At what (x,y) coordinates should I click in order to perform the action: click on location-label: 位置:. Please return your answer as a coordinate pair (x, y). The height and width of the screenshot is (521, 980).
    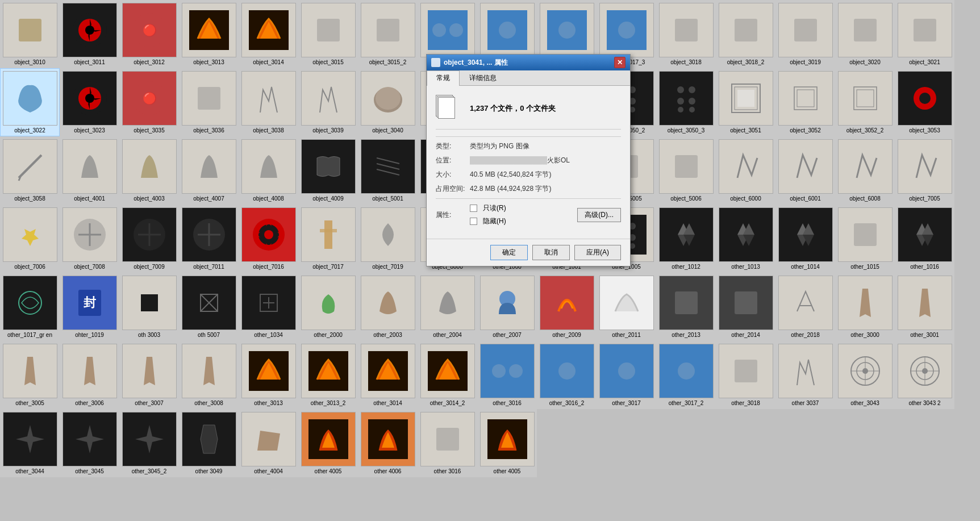
    Looking at the image, I should click on (453, 160).